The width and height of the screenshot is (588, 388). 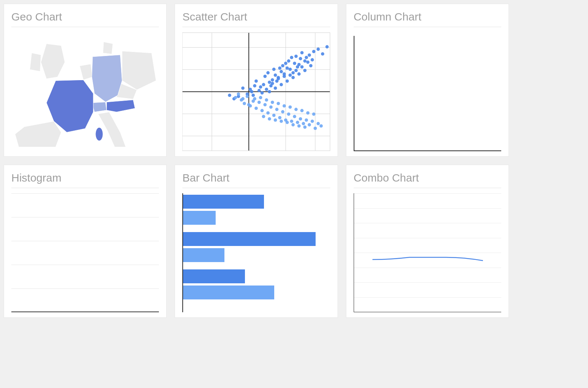 What do you see at coordinates (256, 92) in the screenshot?
I see `scatter-svg` at bounding box center [256, 92].